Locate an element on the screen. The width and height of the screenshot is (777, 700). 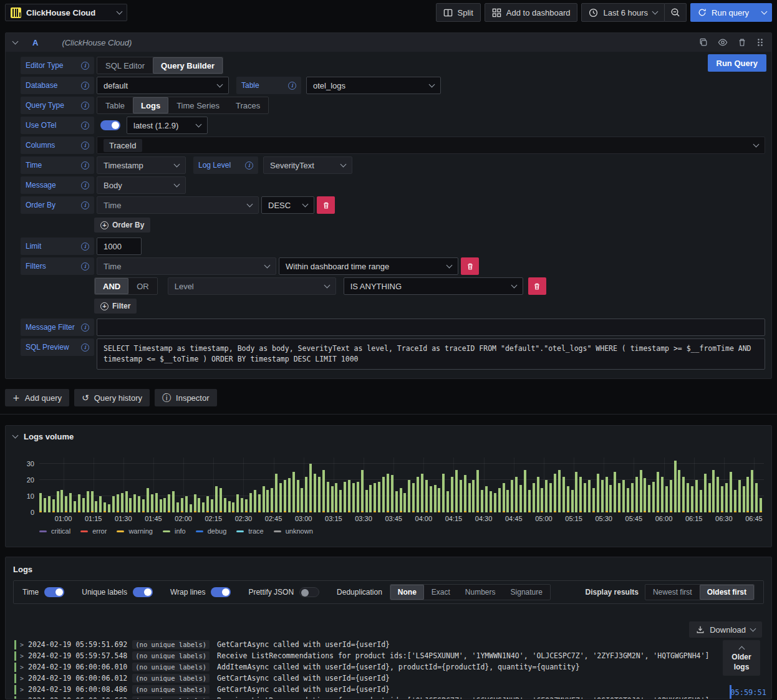
unique-labels-toggle is located at coordinates (143, 592).